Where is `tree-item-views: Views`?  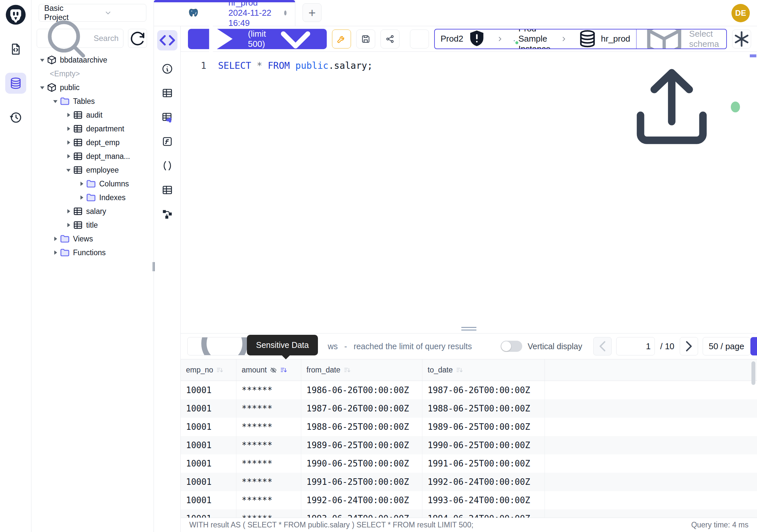 tree-item-views: Views is located at coordinates (92, 239).